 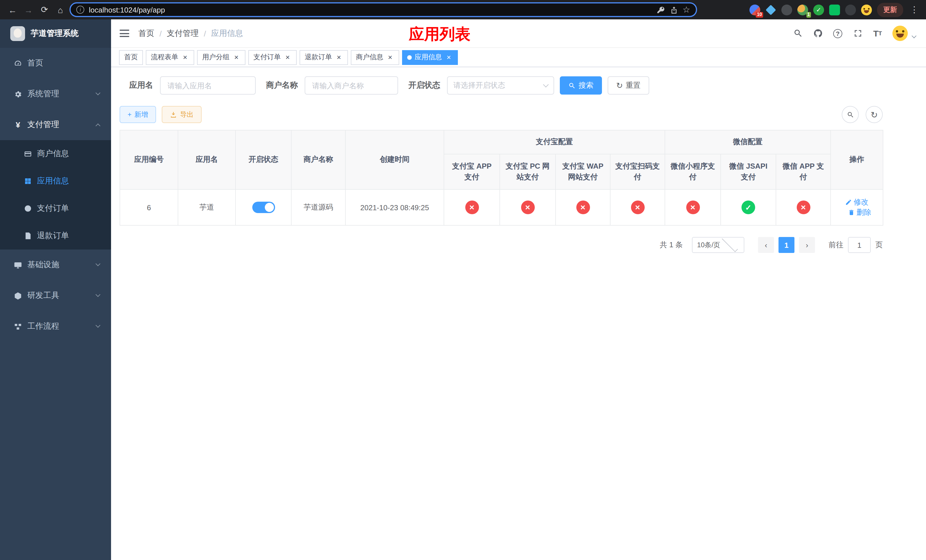 What do you see at coordinates (375, 57) in the screenshot?
I see `tab-merchant-info: 商户信息 ×` at bounding box center [375, 57].